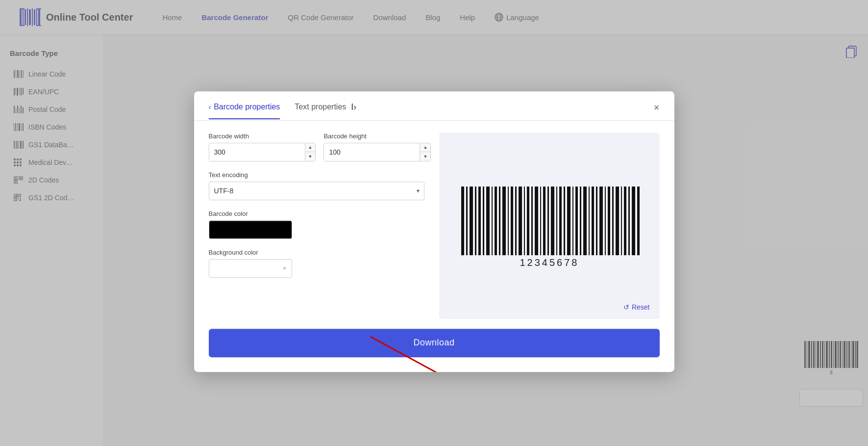 This screenshot has width=868, height=446. Describe the element at coordinates (317, 147) in the screenshot. I see `dimensions-row: Barcode width ▲ ▼ Barcode height` at that location.